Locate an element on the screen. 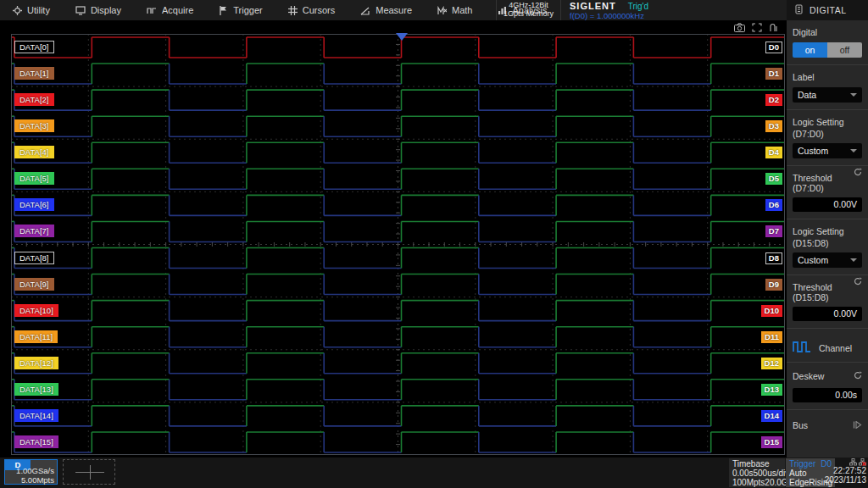  brand-cell: SIGLENT Trig'd f(D0) = 1.000000kHz is located at coordinates (607, 10).